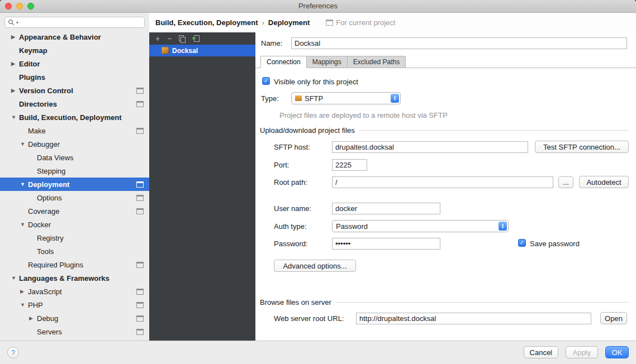 The height and width of the screenshot is (364, 636). Describe the element at coordinates (31, 6) in the screenshot. I see `zoom-button` at that location.